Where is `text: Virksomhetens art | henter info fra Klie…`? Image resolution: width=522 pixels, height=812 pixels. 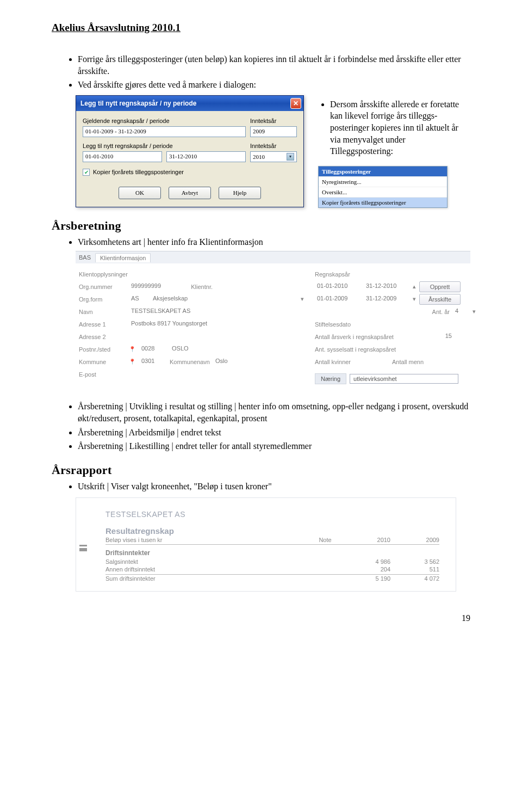 text: Virksomhetens art | henter info fra Klie… is located at coordinates (274, 242).